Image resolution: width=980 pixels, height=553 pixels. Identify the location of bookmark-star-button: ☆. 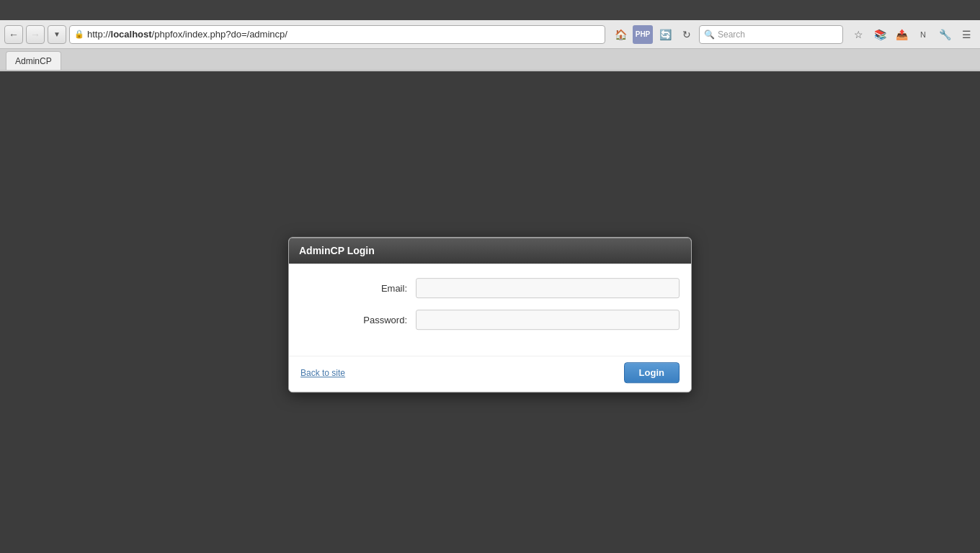
(858, 35).